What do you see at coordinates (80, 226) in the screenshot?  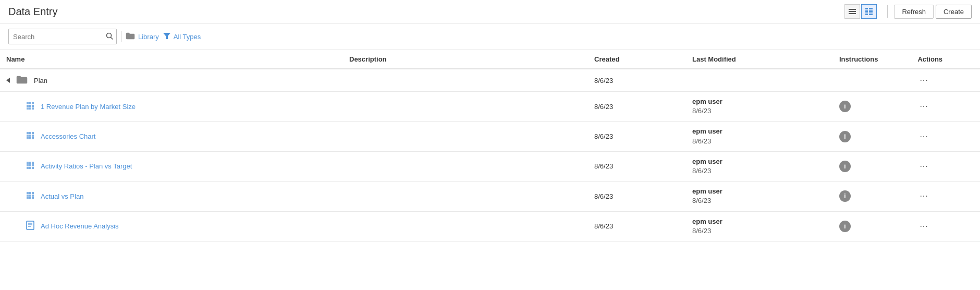 I see `row-name-link: Ad Hoc Revenue Analysis` at bounding box center [80, 226].